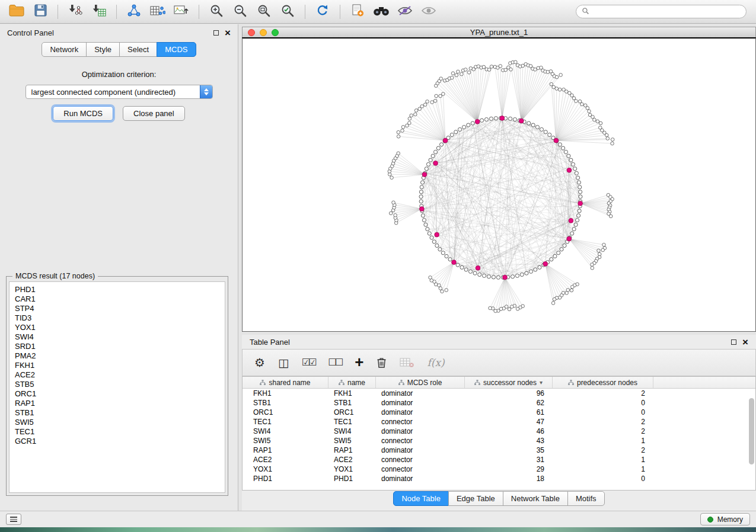 The image size is (756, 532). What do you see at coordinates (117, 384) in the screenshot?
I see `mcds-result-item: STB5` at bounding box center [117, 384].